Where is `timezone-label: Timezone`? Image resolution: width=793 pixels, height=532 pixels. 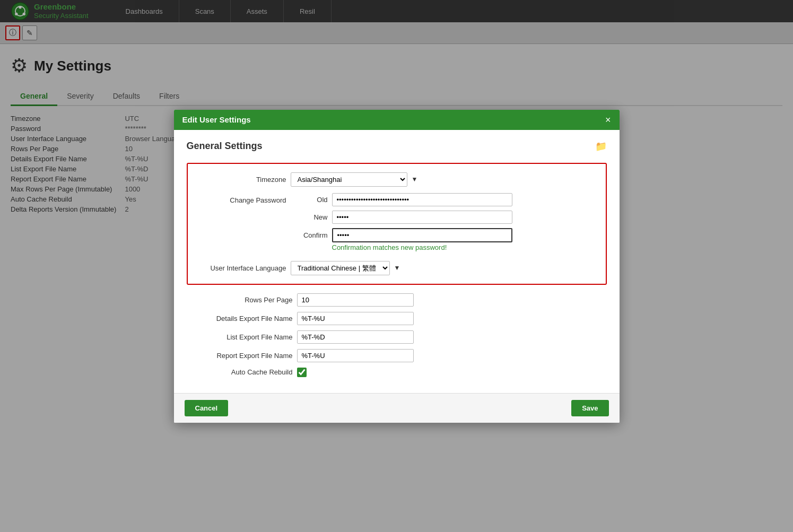
timezone-label: Timezone is located at coordinates (241, 179).